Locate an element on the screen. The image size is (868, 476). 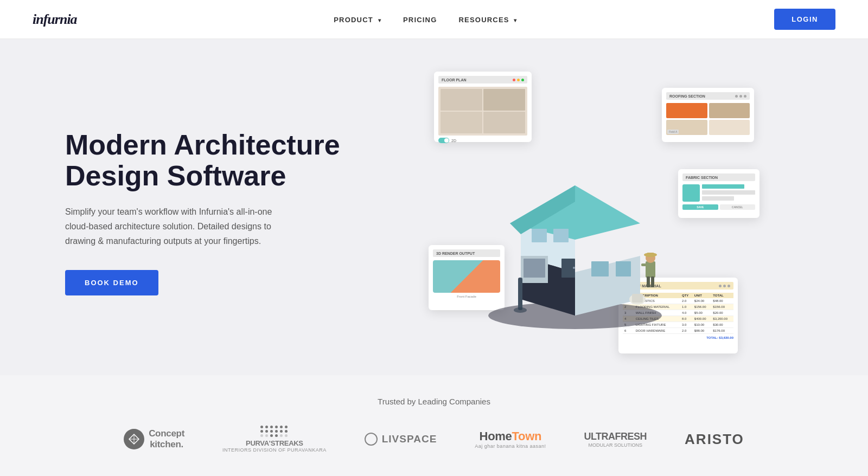
logo-livspace: LIVSPACE is located at coordinates (401, 439).